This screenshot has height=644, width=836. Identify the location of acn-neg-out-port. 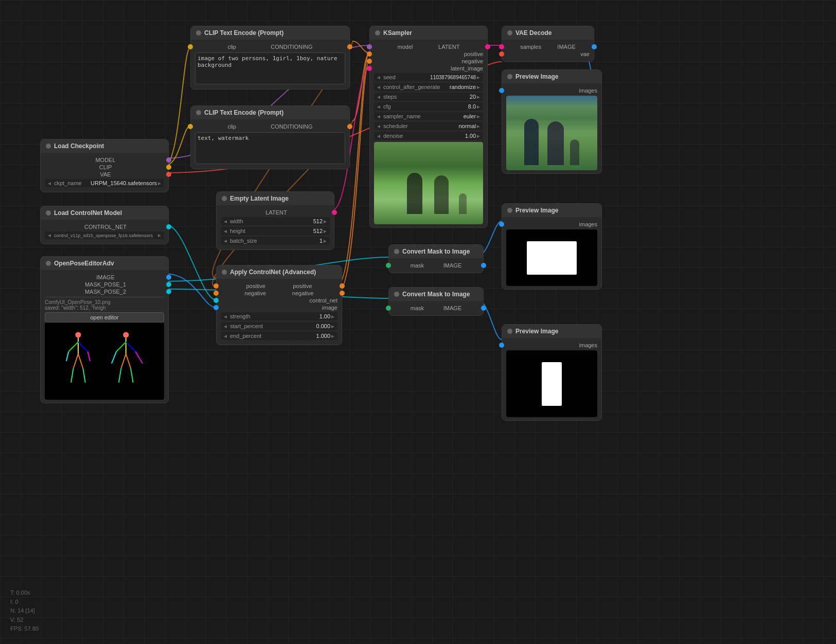
(342, 293).